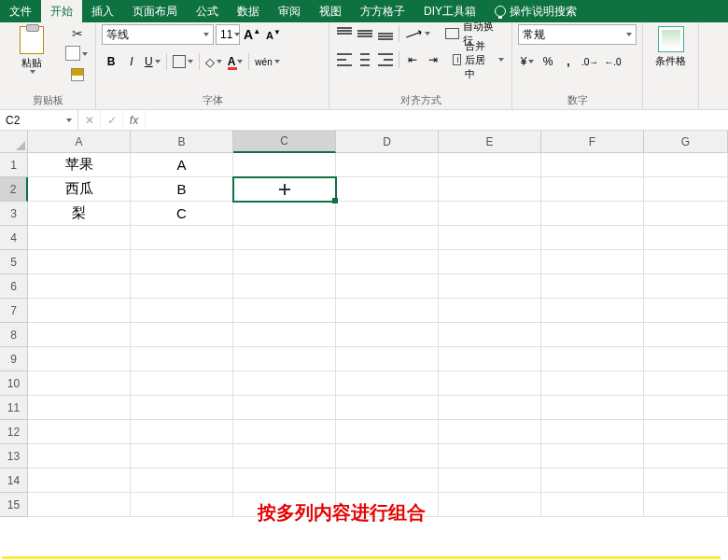 This screenshot has width=728, height=560. What do you see at coordinates (158, 35) in the screenshot?
I see `font-name-select: 等线` at bounding box center [158, 35].